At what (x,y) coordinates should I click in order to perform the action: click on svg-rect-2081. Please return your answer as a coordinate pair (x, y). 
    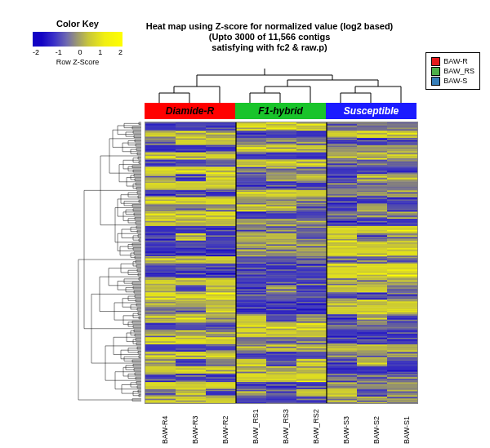
    Looking at the image, I should click on (281, 387).